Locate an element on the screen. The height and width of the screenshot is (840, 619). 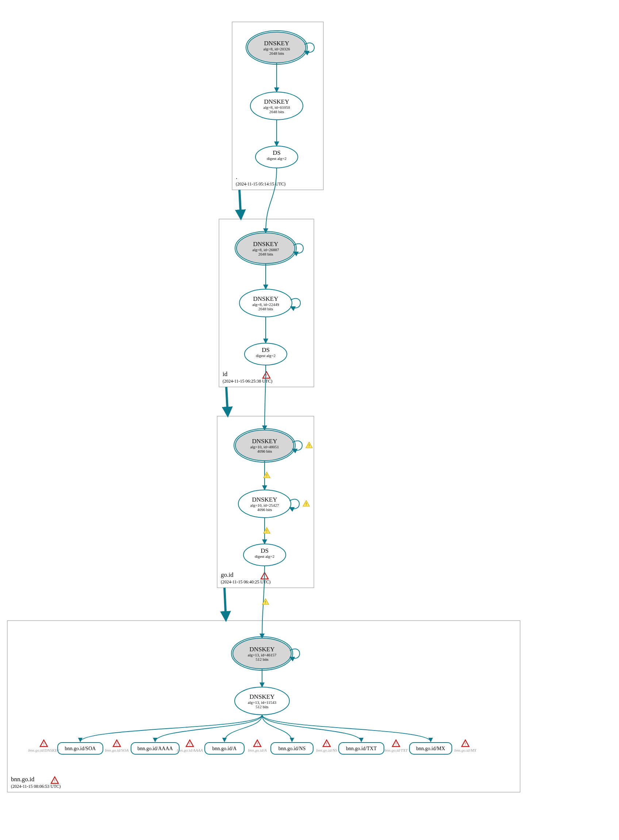
node-detail-1: alg=13, id=46157 is located at coordinates (262, 655).